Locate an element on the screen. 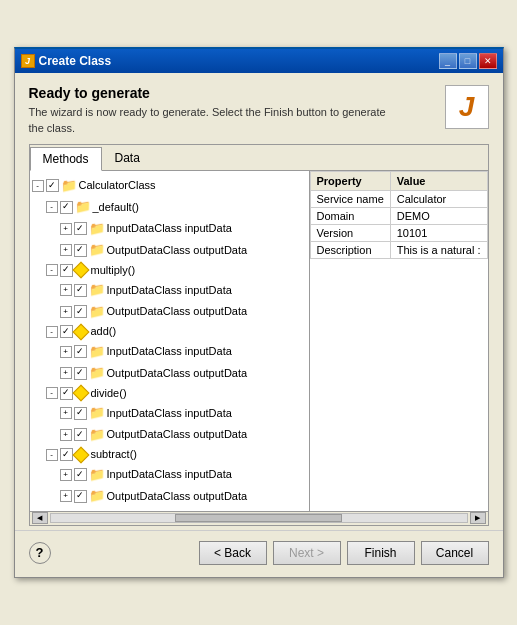  tab-header: Methods Data is located at coordinates (259, 158).